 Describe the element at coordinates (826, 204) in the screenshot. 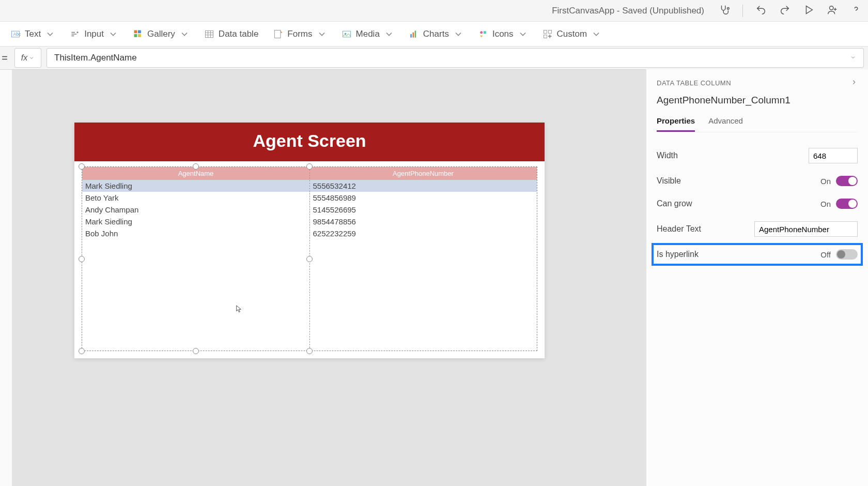

I see `prop-cangrow-state: On` at that location.